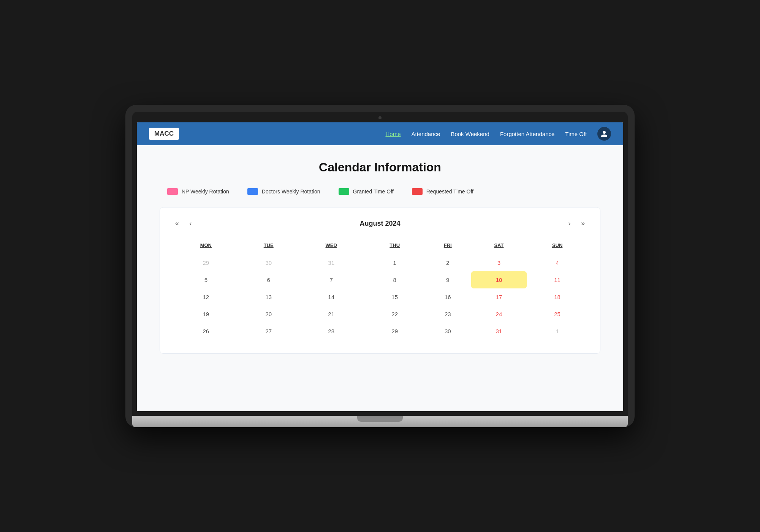  I want to click on calendar-day: 5, so click(206, 280).